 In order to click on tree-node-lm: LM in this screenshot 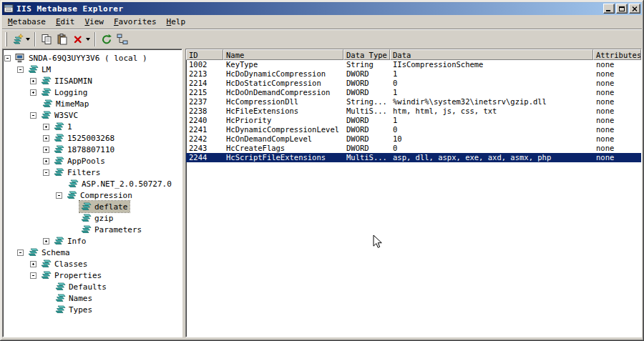, I will do `click(92, 69)`.